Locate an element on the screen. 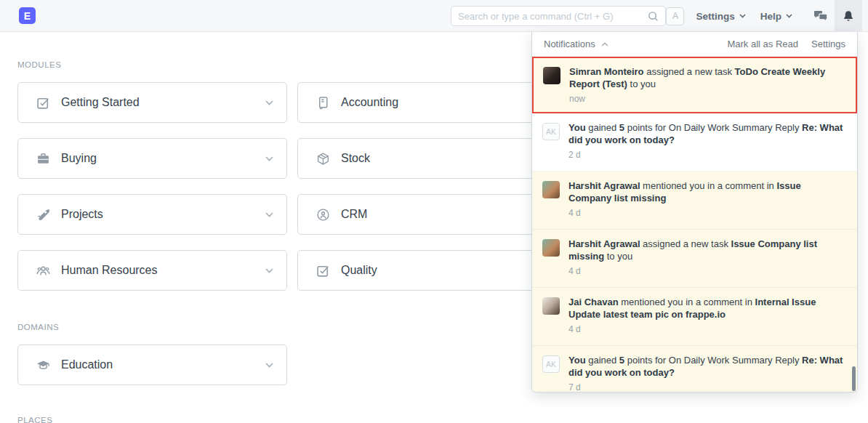 The width and height of the screenshot is (868, 423). rocket-icon is located at coordinates (43, 214).